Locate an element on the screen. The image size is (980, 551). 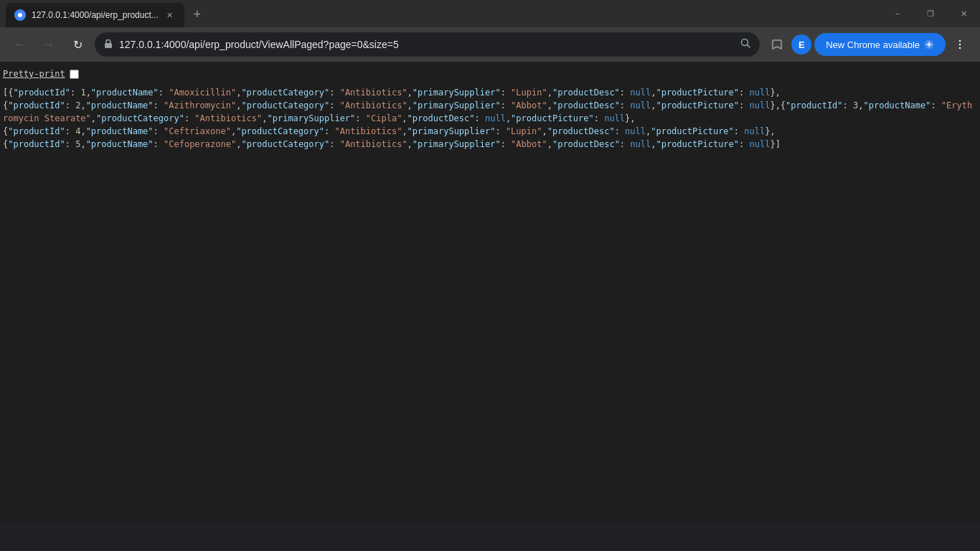
reload-button: ↻ is located at coordinates (77, 44).